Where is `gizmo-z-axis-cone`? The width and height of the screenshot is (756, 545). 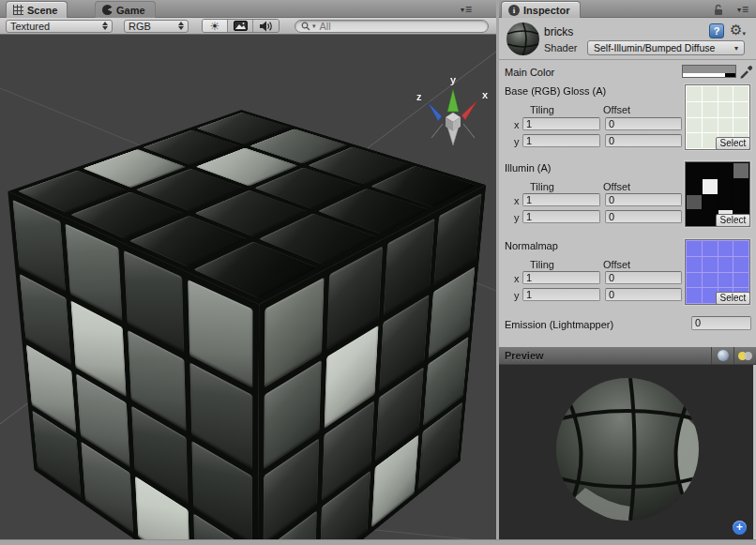
gizmo-z-axis-cone is located at coordinates (435, 112).